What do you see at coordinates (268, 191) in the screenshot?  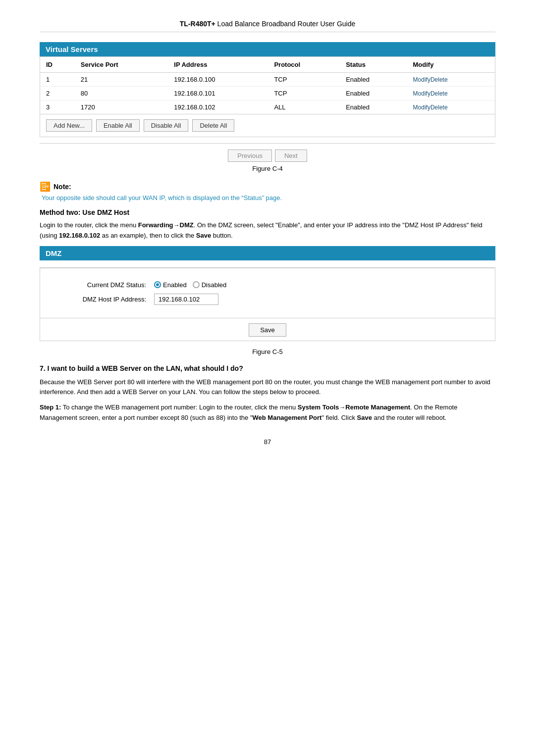 I see `note-section: 📴 Note: Your opposite side should call y…` at bounding box center [268, 191].